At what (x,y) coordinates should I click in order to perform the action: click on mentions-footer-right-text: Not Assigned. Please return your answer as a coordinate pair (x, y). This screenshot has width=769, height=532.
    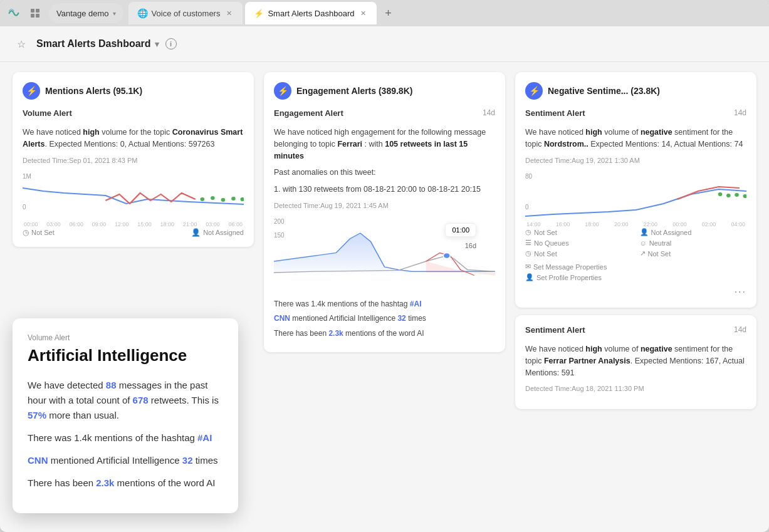
    Looking at the image, I should click on (223, 232).